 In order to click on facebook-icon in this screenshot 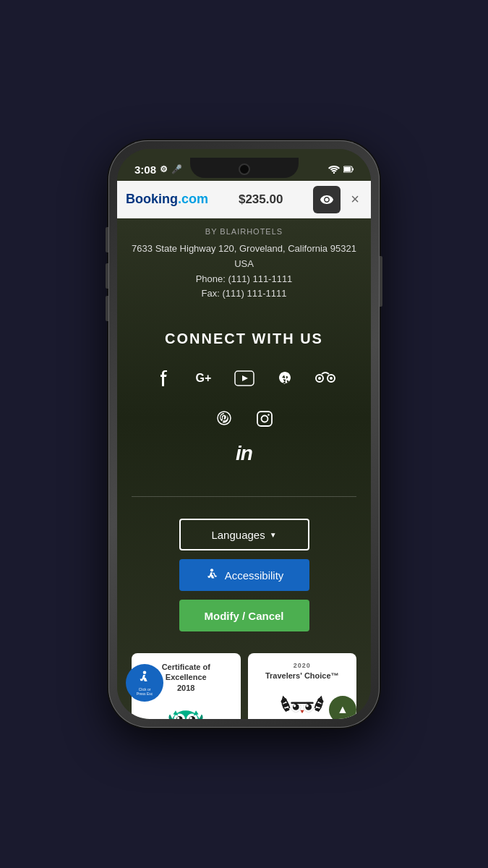, I will do `click(163, 378)`.